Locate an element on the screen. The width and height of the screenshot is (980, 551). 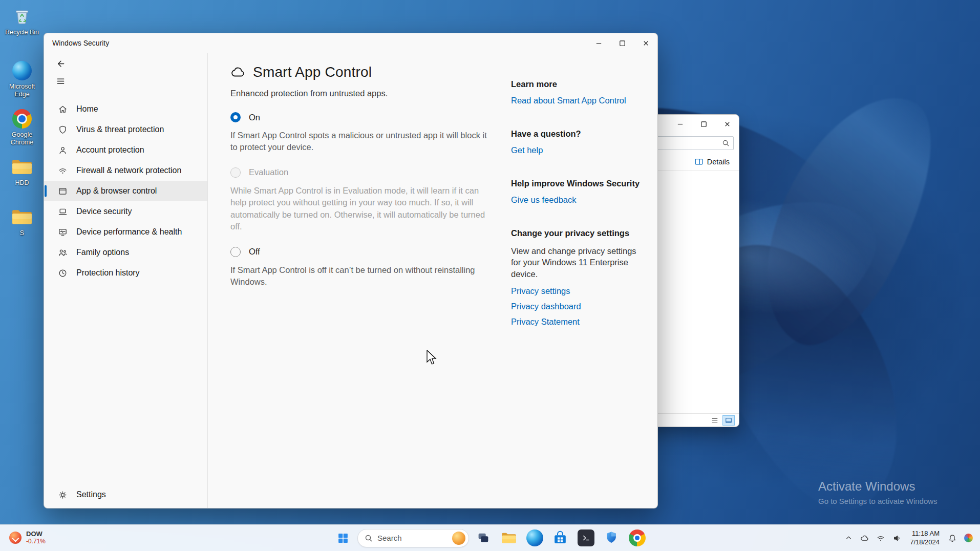
minimize-button is located at coordinates (599, 43).